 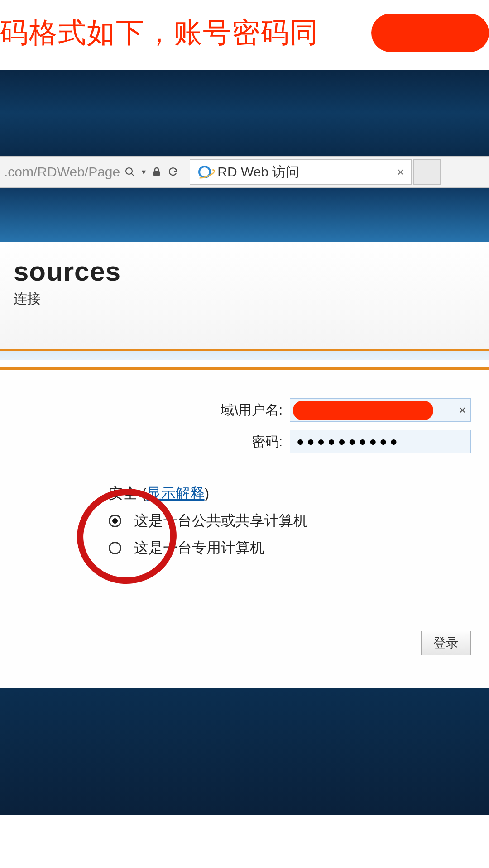 I want to click on password-row: 密码: ●●●●●●●●●●, so click(x=244, y=442).